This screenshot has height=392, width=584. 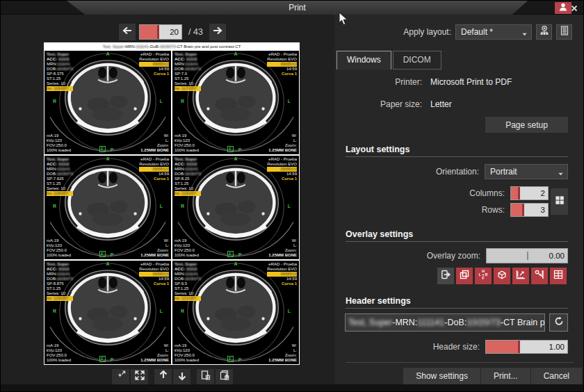 What do you see at coordinates (206, 377) in the screenshot?
I see `delete-page-button` at bounding box center [206, 377].